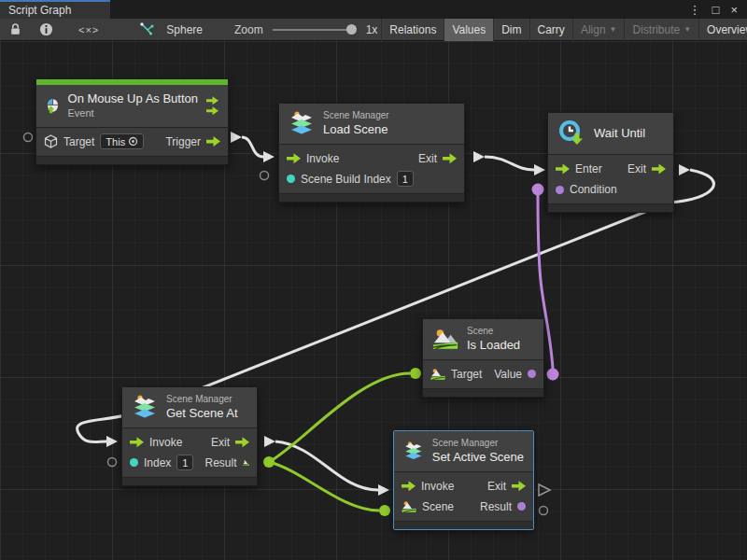  What do you see at coordinates (611, 169) in the screenshot?
I see `port-row: Enter Exit` at bounding box center [611, 169].